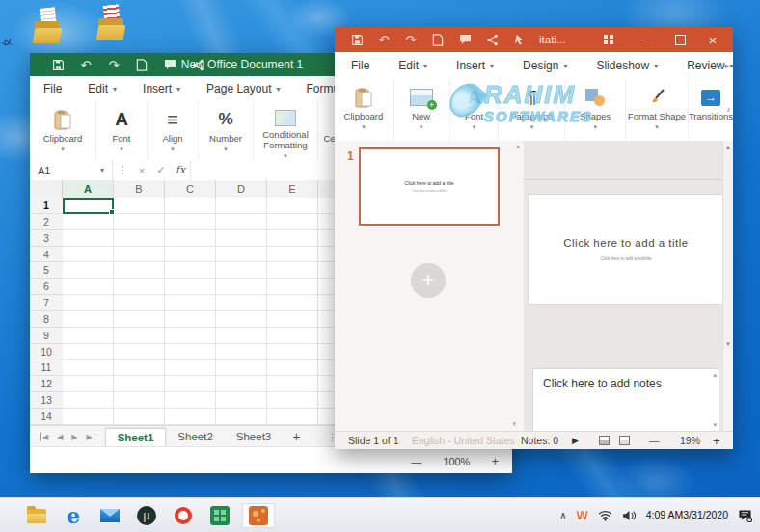  What do you see at coordinates (629, 516) in the screenshot?
I see `volume-icon` at bounding box center [629, 516].